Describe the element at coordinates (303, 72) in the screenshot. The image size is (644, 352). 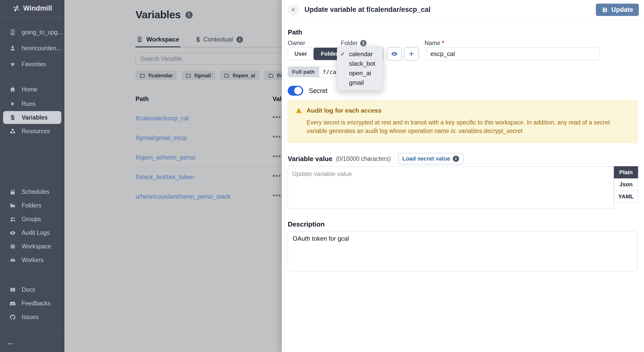
I see `full-path-label: Full path` at that location.